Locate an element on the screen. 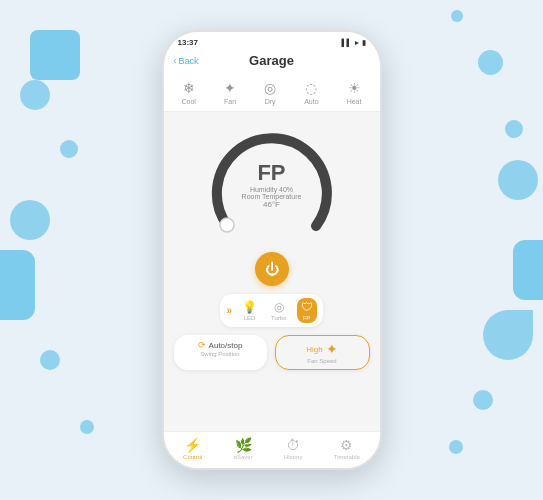 The height and width of the screenshot is (500, 543). turbo-icon: ◎ is located at coordinates (279, 307).